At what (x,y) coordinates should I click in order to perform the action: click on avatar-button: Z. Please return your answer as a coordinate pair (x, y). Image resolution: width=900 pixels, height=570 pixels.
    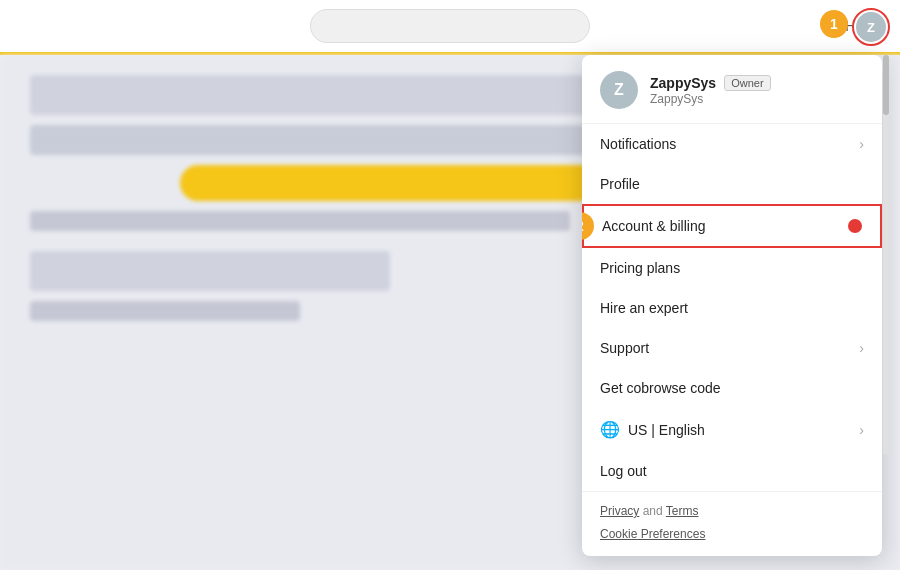
    Looking at the image, I should click on (871, 27).